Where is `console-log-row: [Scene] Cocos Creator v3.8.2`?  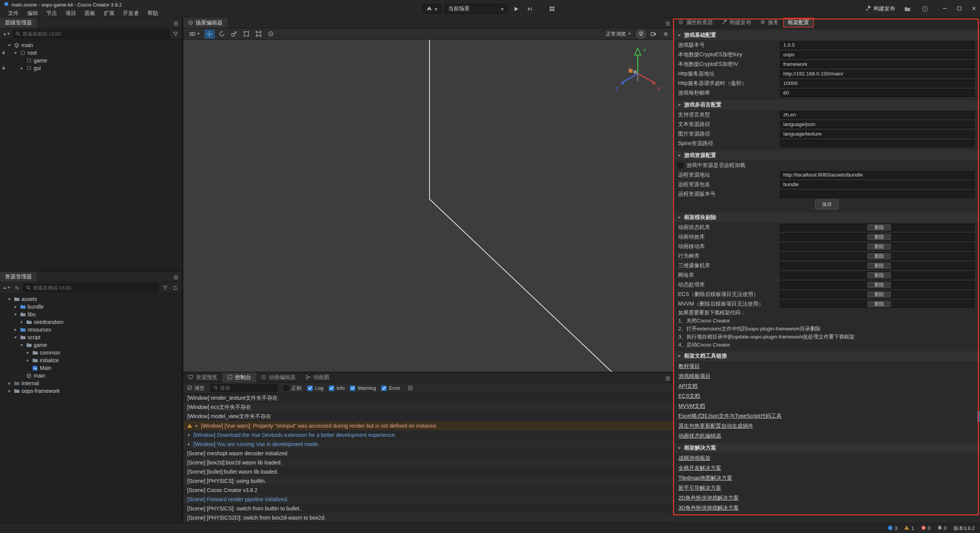 console-log-row: [Scene] Cocos Creator v3.8.2 is located at coordinates (429, 490).